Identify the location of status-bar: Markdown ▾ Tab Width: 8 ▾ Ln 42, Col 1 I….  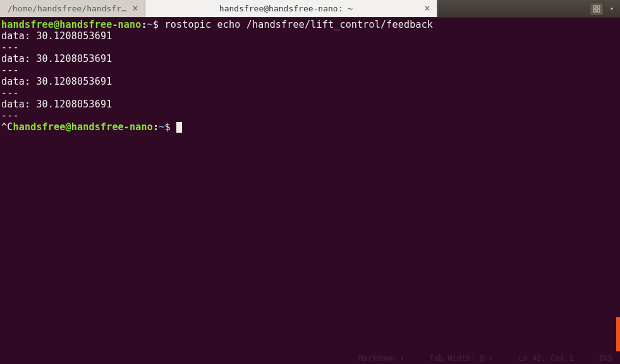
(310, 358).